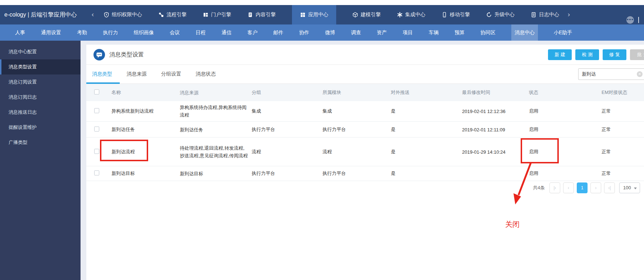 The image size is (644, 280). I want to click on create-button: 新建, so click(560, 55).